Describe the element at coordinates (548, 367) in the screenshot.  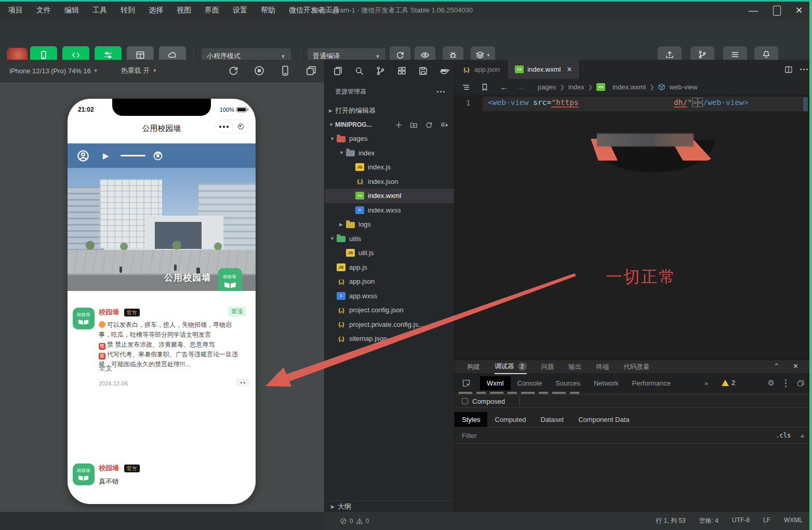
I see `debugger-tab-问题: 问题` at that location.